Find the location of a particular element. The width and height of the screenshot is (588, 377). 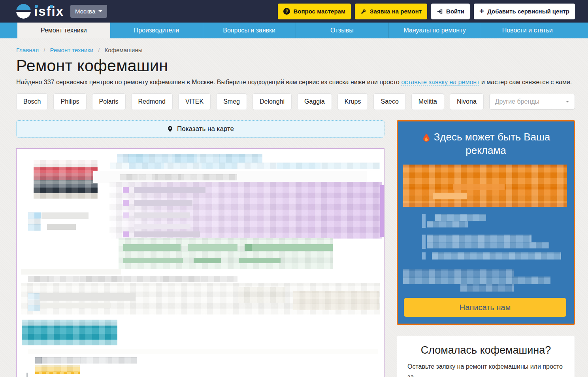

brand-button-bosch: Bosch is located at coordinates (32, 102).